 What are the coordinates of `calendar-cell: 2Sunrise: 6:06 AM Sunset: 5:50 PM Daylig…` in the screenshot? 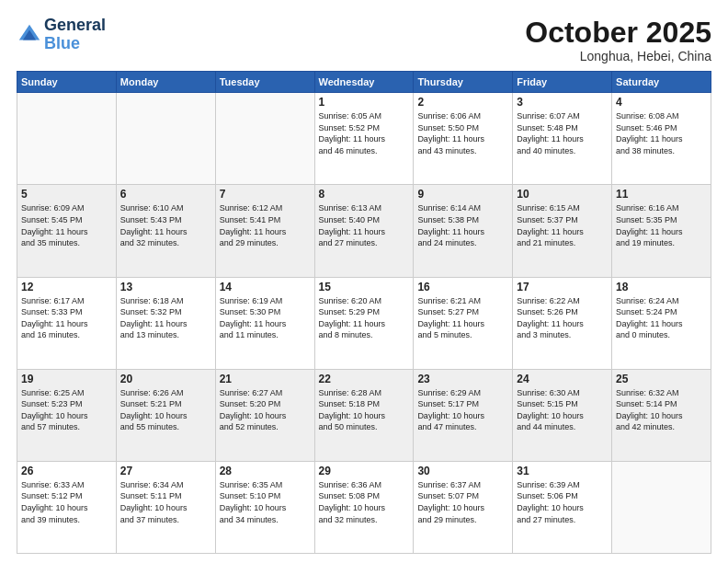 It's located at (463, 139).